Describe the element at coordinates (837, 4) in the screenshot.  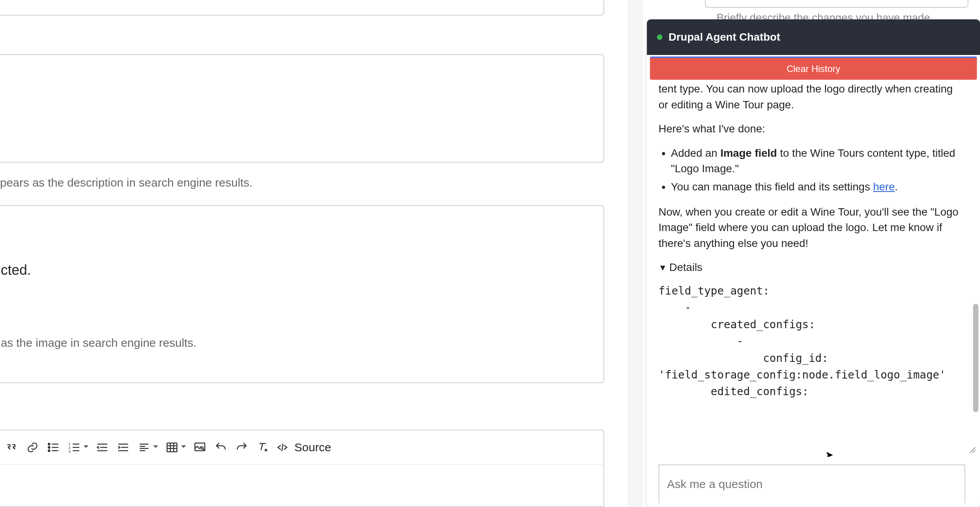
I see `background-field-box` at that location.